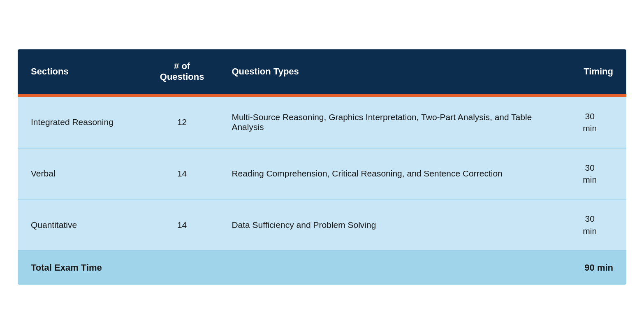 Image resolution: width=644 pixels, height=334 pixels. Describe the element at coordinates (386, 225) in the screenshot. I see `question-types: Data Sufficiency and Problem Solving` at that location.